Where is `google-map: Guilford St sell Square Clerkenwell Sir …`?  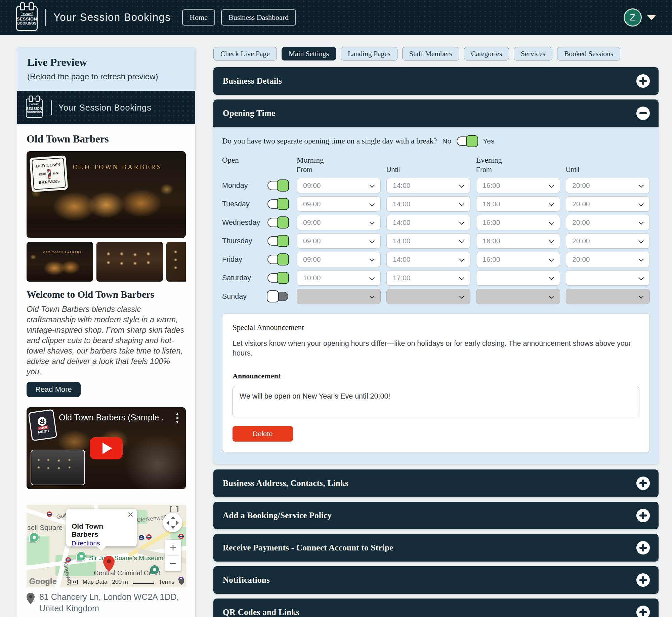 google-map: Guilford St sell Square Clerkenwell Sir … is located at coordinates (106, 546).